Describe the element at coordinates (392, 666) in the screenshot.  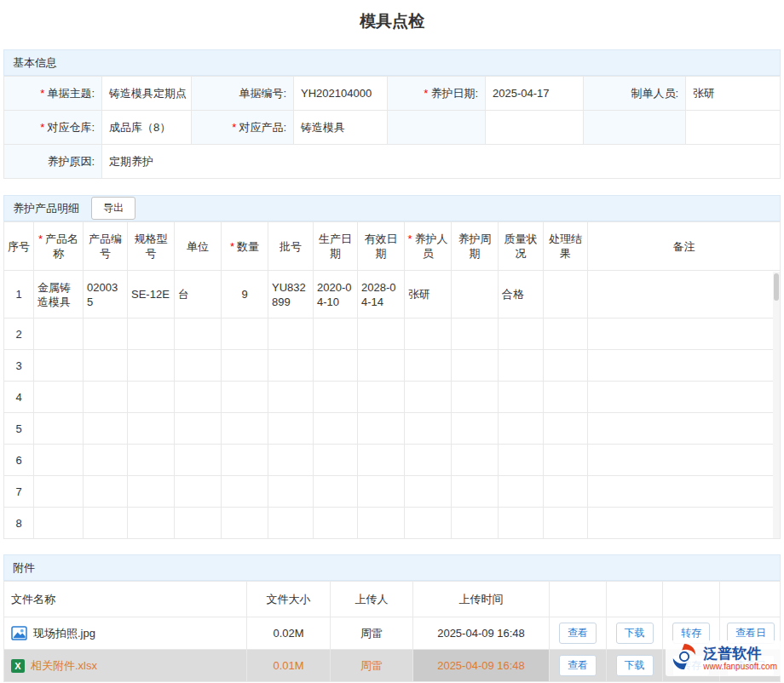
I see `attachment-row: X相关附件.xlsx 0.01M 周雷 2025-04-09 16:48 查看 …` at that location.